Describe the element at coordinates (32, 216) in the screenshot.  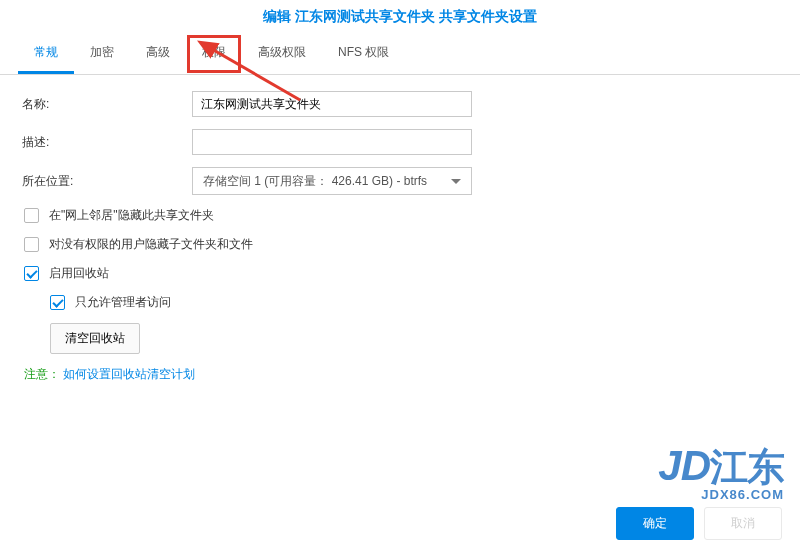
I see `checkbox-hide-neighborhood` at that location.